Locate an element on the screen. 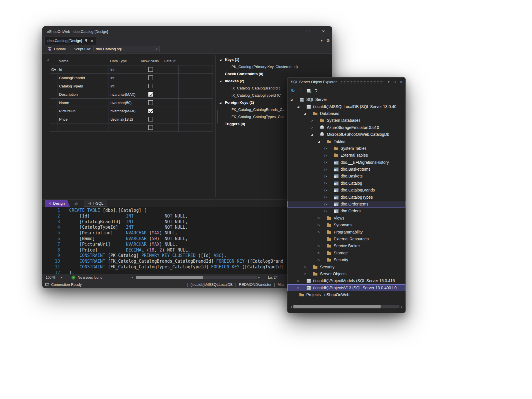  data-type-cell is located at coordinates (124, 127).